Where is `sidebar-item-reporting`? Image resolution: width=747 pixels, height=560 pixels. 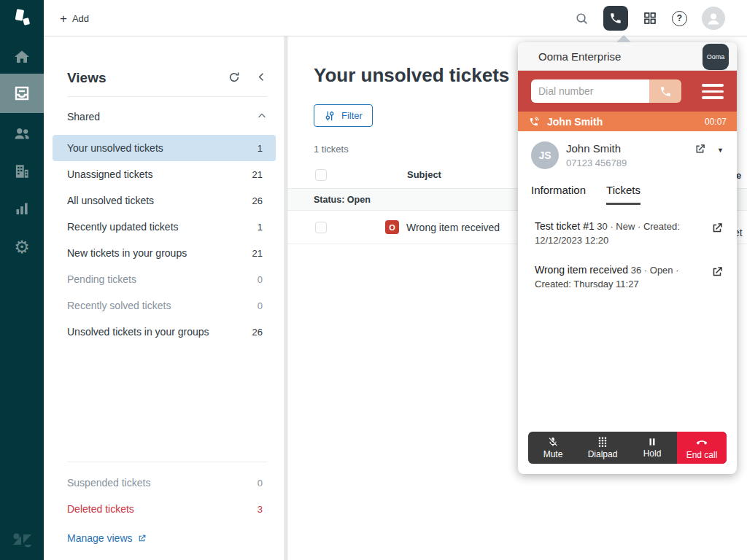 sidebar-item-reporting is located at coordinates (22, 209).